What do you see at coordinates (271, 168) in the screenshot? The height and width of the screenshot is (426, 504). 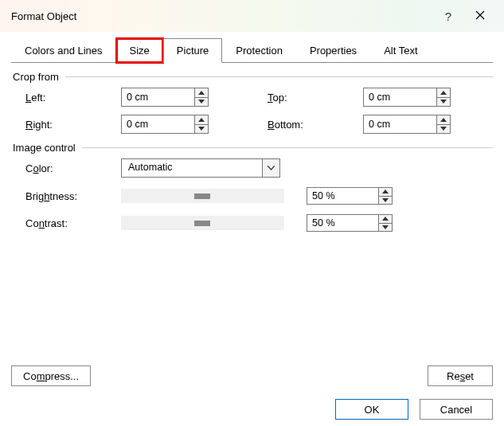 I see `color-dropdown-button` at bounding box center [271, 168].